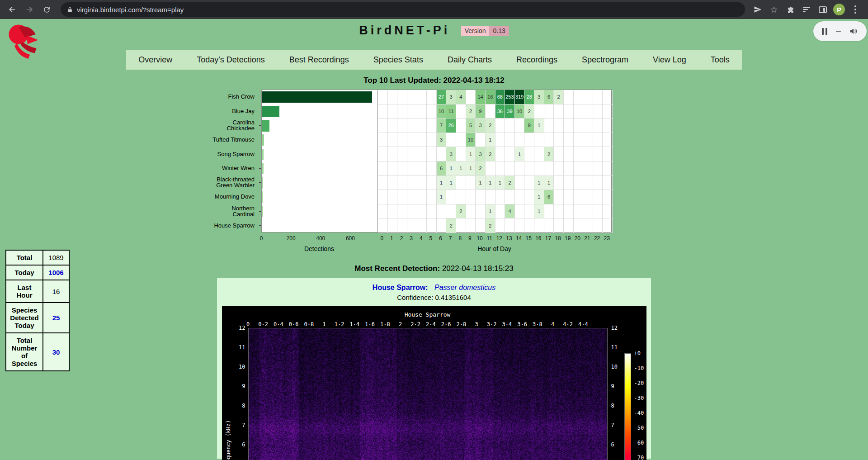 The width and height of the screenshot is (868, 460). What do you see at coordinates (263, 155) in the screenshot?
I see `bar-song-sparrow` at bounding box center [263, 155].